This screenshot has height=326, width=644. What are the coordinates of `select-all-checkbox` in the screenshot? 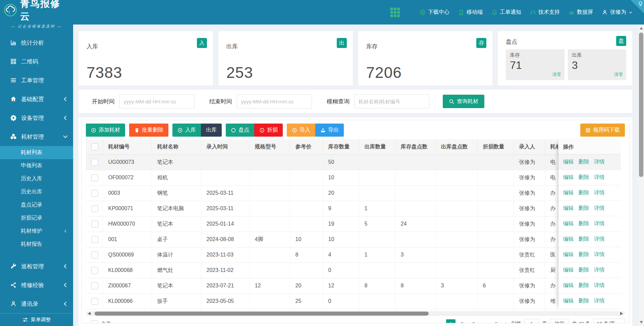 It's located at (95, 322).